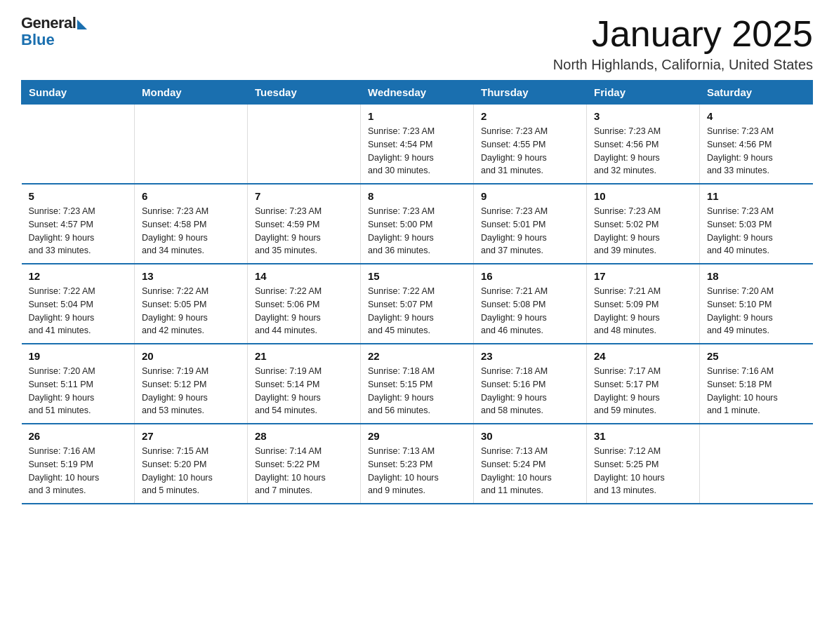 This screenshot has height=644, width=834. I want to click on day-cell: 27Sunrise: 7:15 AM Sunset: 5:20 PM Dayli…, so click(191, 464).